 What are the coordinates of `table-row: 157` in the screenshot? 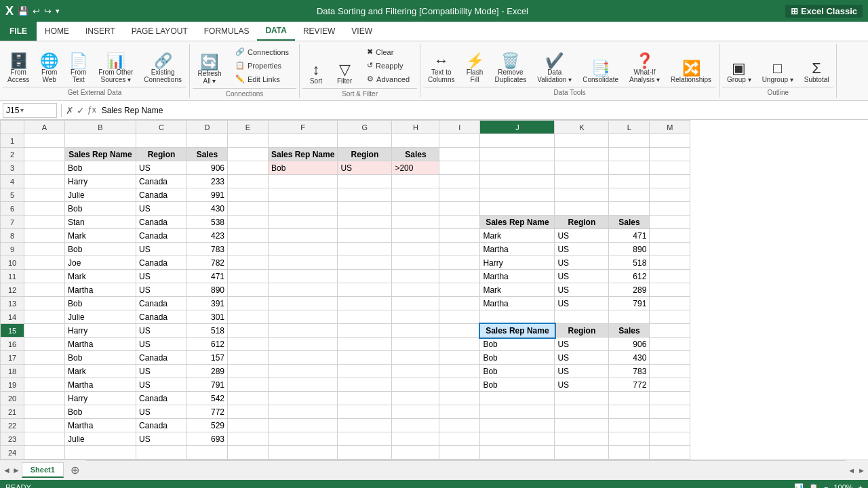 It's located at (208, 358).